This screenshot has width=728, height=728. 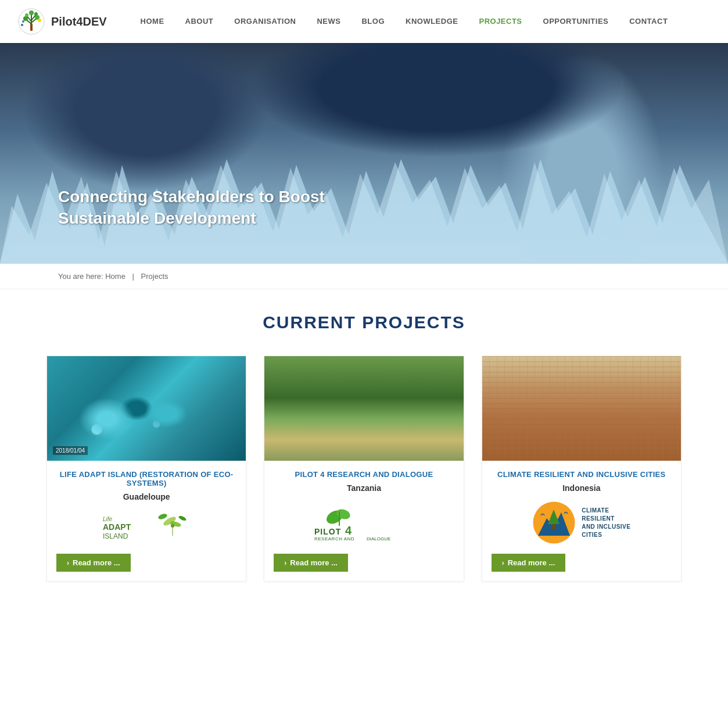 I want to click on read-more-button-1: › Read more ..., so click(x=94, y=562).